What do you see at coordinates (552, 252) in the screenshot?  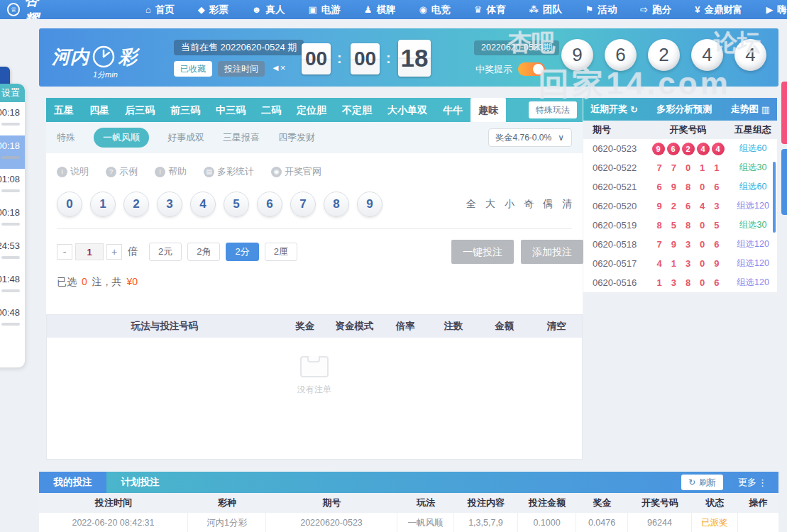 I see `add-bet-button: 添加投注` at bounding box center [552, 252].